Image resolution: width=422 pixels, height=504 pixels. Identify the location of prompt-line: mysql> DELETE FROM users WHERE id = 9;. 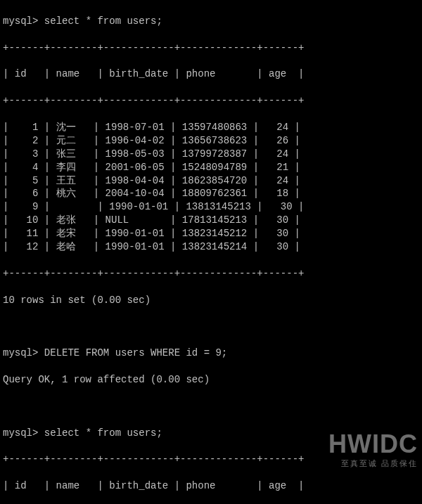
(211, 353).